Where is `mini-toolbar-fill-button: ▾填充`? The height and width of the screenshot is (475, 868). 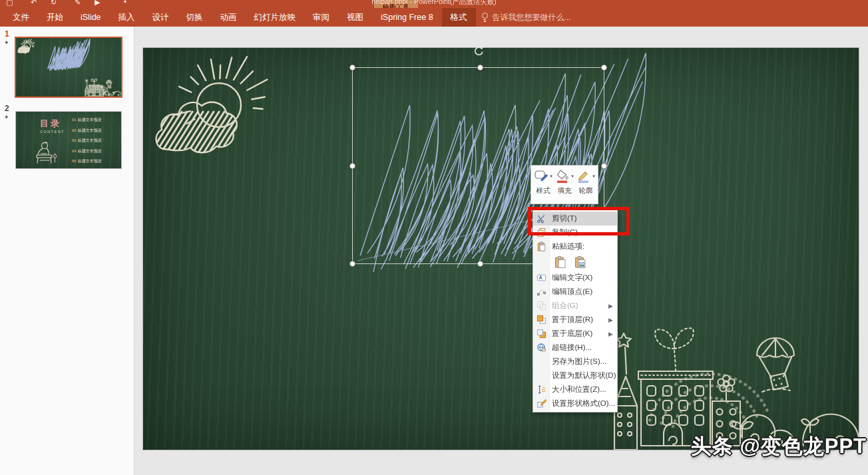 mini-toolbar-fill-button: ▾填充 is located at coordinates (564, 185).